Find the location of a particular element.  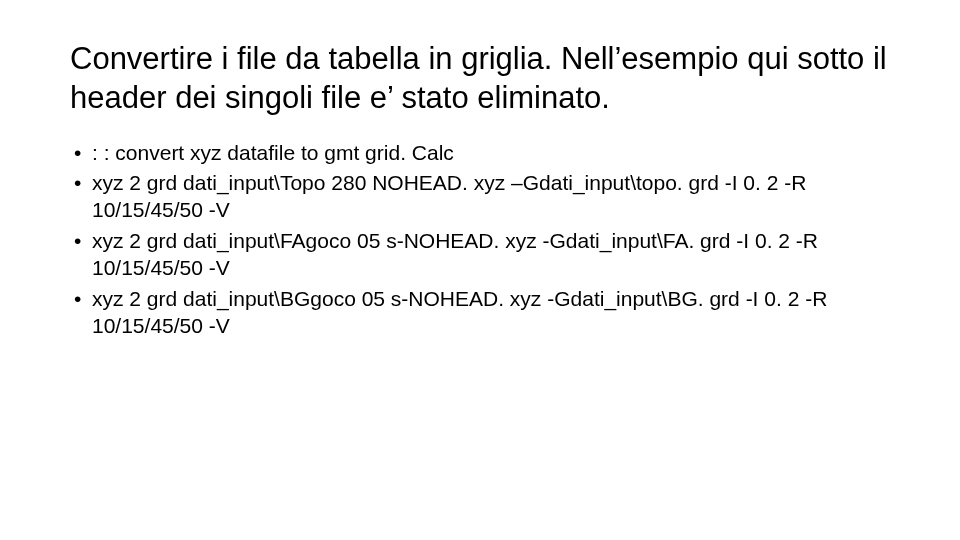

list-item: xyz 2 grd dati_input\FAgoco 05 s-NOHEAD.… is located at coordinates (485, 255).